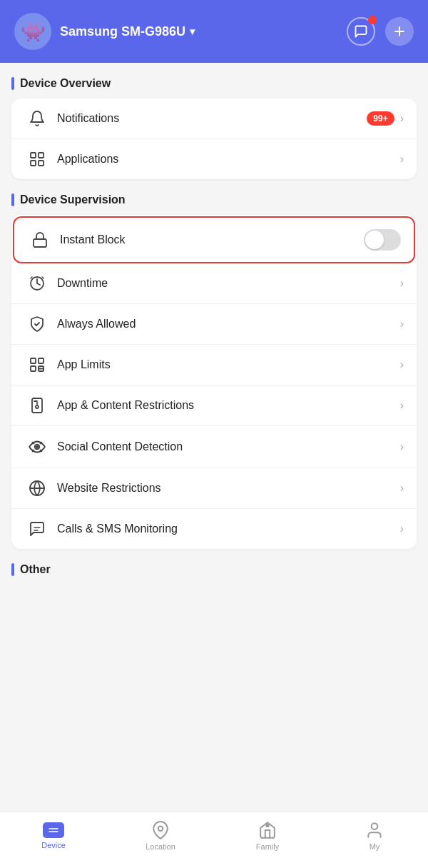 The width and height of the screenshot is (428, 868). Describe the element at coordinates (214, 405) in the screenshot. I see `app-content-restrictions-item: App & Content Restrictions ›` at that location.